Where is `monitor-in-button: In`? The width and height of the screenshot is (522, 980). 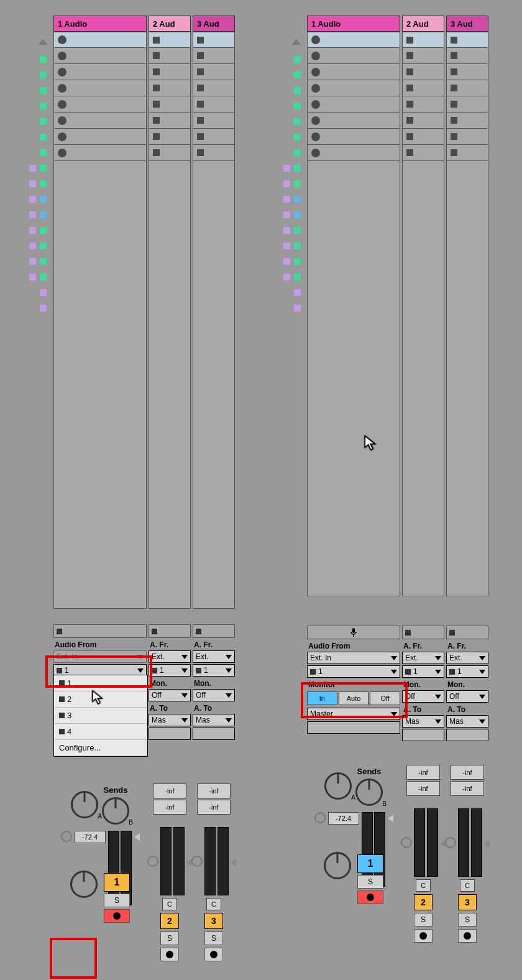 monitor-in-button: In is located at coordinates (322, 698).